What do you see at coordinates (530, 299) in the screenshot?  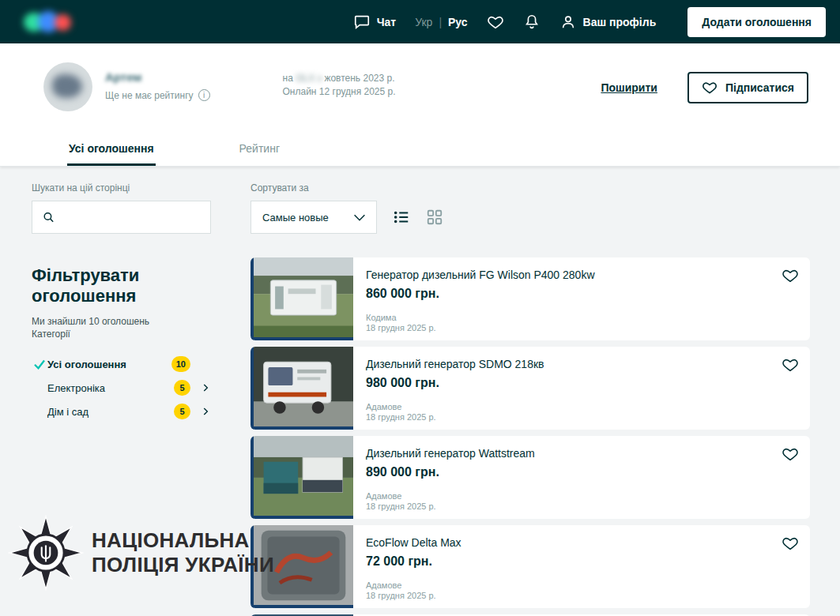 I see `listing-card: Генератор дизельний FG Wilson P400 280kw…` at bounding box center [530, 299].